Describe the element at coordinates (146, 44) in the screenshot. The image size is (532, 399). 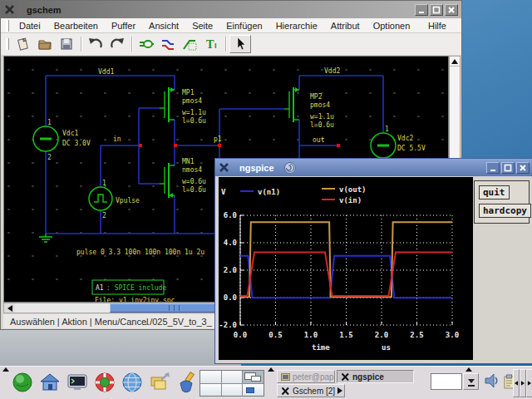
I see `add-component-icon` at that location.